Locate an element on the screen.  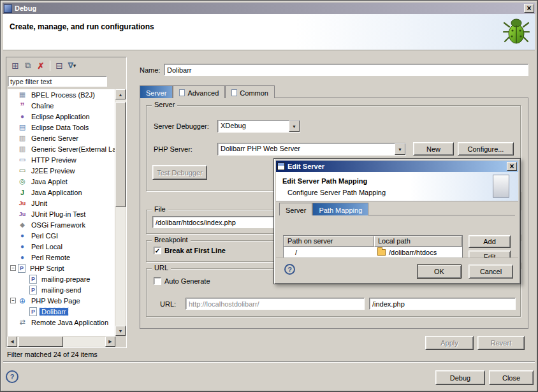
break-first-line-checkbox: ✓ Break at First Line is located at coordinates (190, 250).